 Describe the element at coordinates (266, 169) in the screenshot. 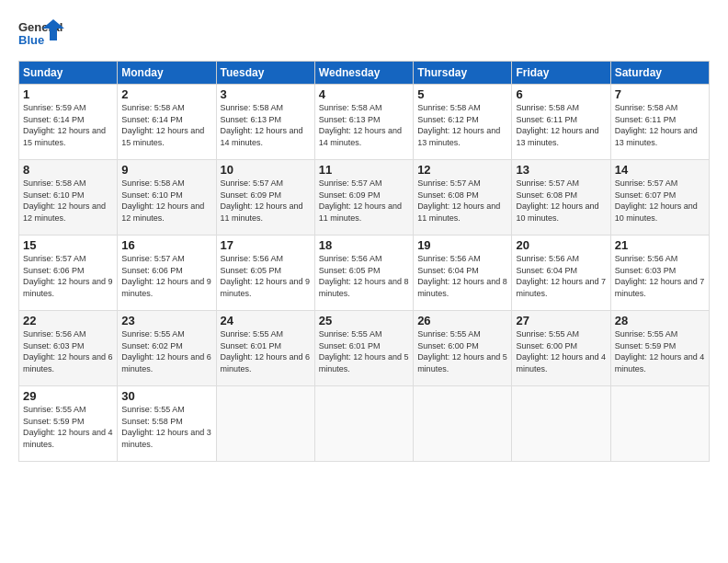

I see `day-number: 10` at that location.